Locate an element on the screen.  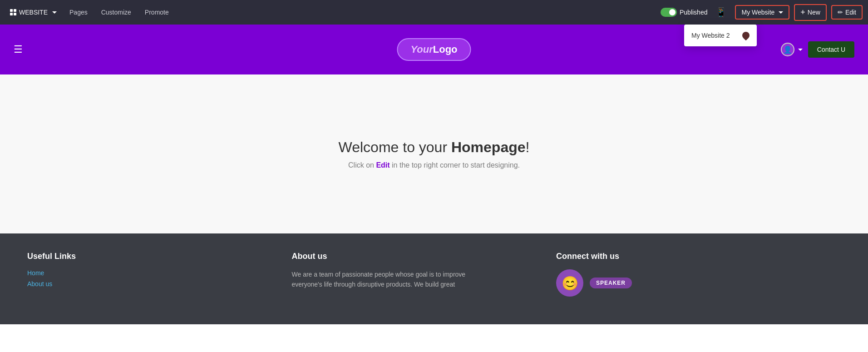
dropdown-item-label: My Website 2 is located at coordinates (711, 35).